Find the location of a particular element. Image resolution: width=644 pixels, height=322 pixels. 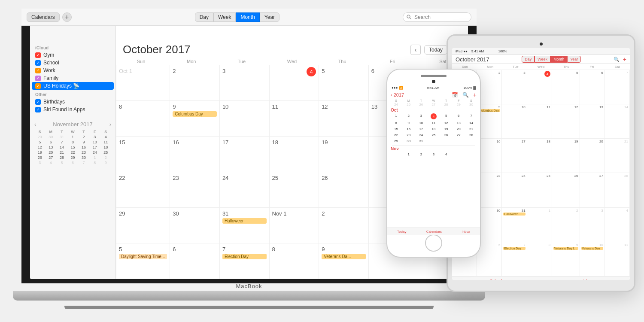

election-day-event: Election Day is located at coordinates (245, 257).